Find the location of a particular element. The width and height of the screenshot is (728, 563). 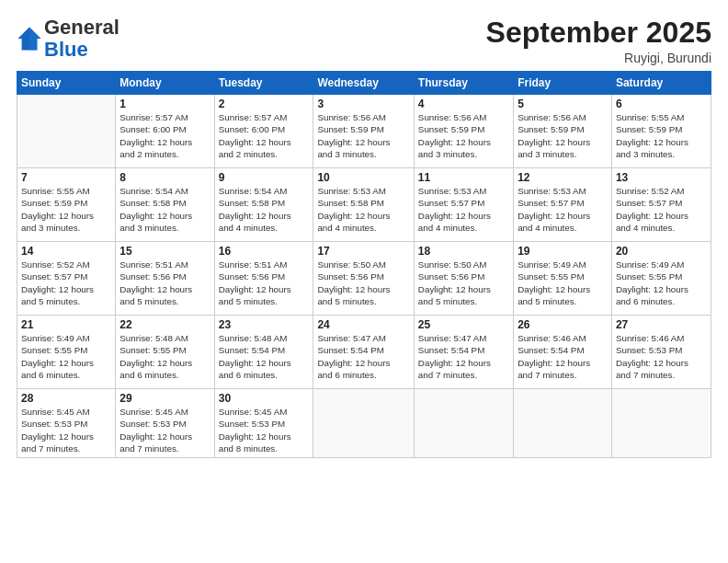

week-row-3: 14Sunrise: 5:52 AM Sunset: 5:57 PM Dayli… is located at coordinates (364, 279).